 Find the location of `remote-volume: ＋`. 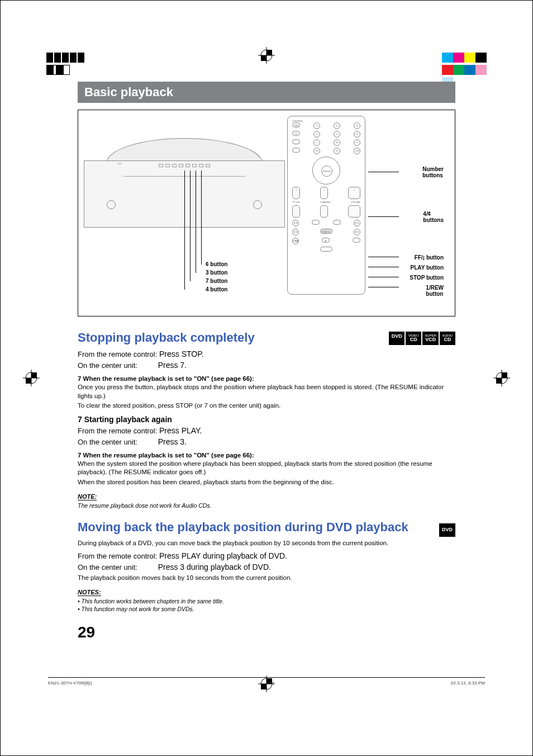

remote-volume: ＋ is located at coordinates (354, 193).